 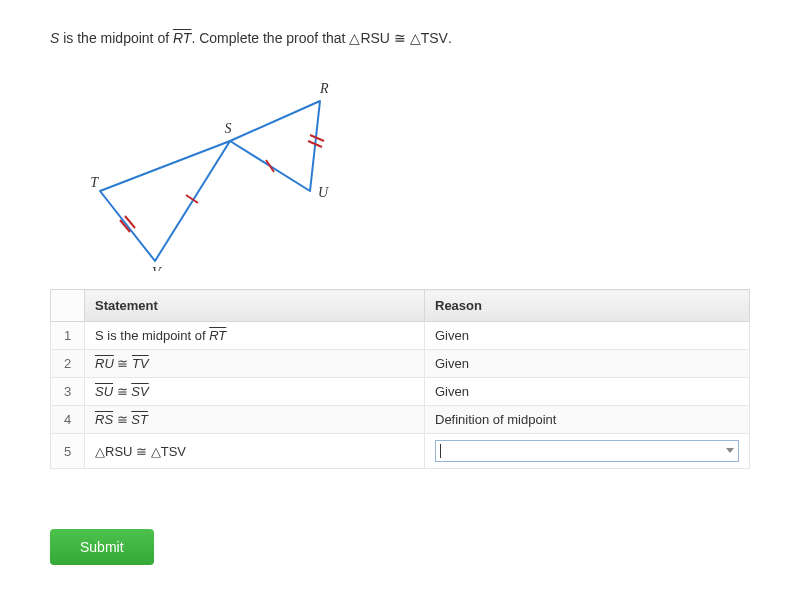 What do you see at coordinates (588, 420) in the screenshot?
I see `reason-cell: Definition of midpoint` at bounding box center [588, 420].